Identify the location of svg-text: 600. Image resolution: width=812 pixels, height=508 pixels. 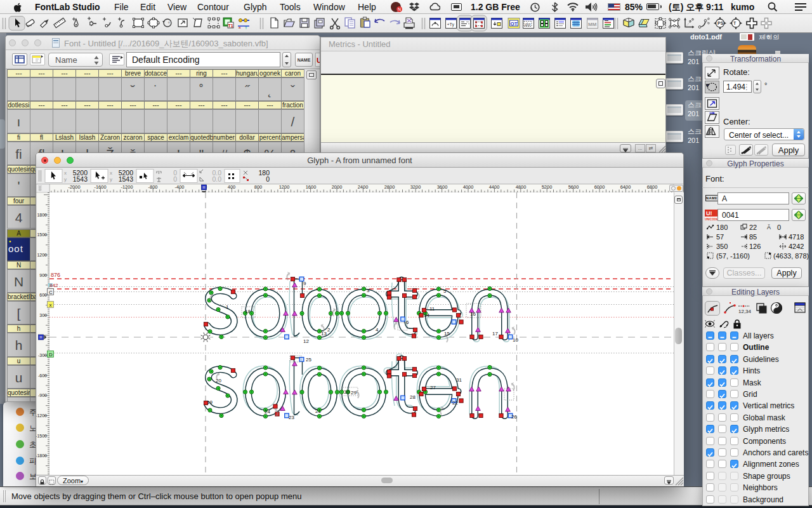
(43, 295).